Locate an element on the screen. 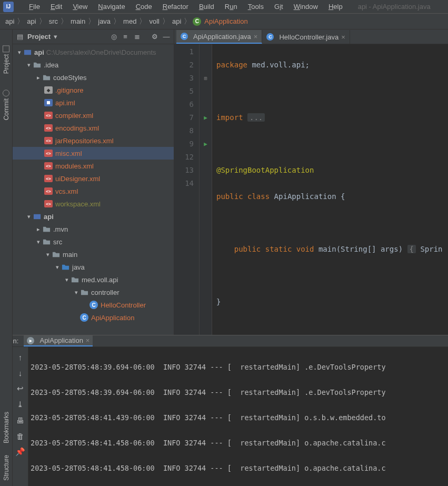 The image size is (448, 486). crumb-6: voll is located at coordinates (154, 21).